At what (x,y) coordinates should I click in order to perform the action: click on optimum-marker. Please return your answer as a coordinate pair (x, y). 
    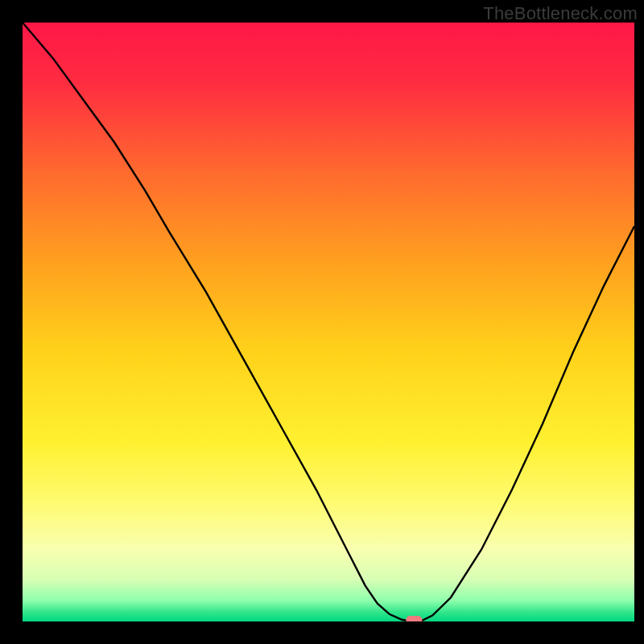
    Looking at the image, I should click on (414, 618).